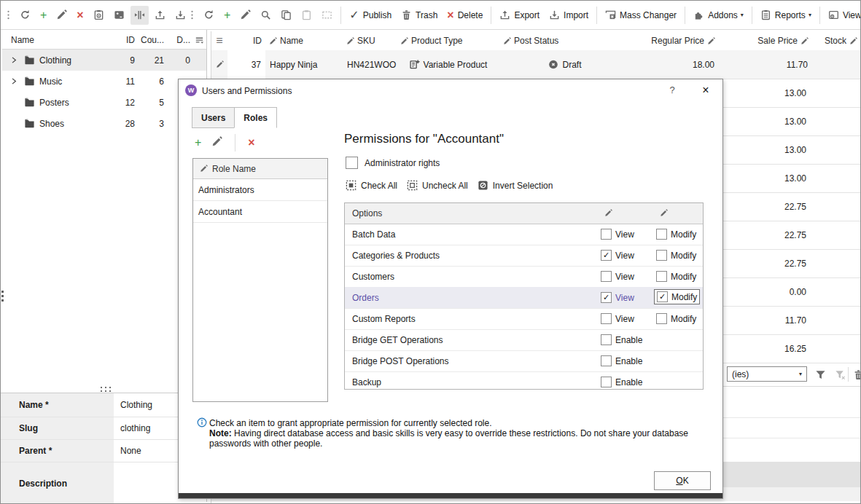  Describe the element at coordinates (370, 15) in the screenshot. I see `publish-button: ✓Publish` at that location.